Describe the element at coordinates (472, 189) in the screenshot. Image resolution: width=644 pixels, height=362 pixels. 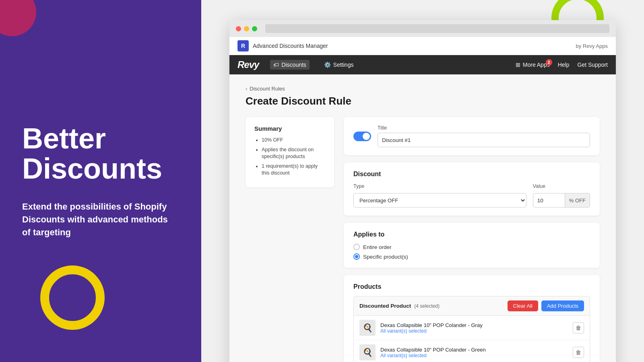
I see `discount-card: Discount Type Percentage OFF Value` at that location.